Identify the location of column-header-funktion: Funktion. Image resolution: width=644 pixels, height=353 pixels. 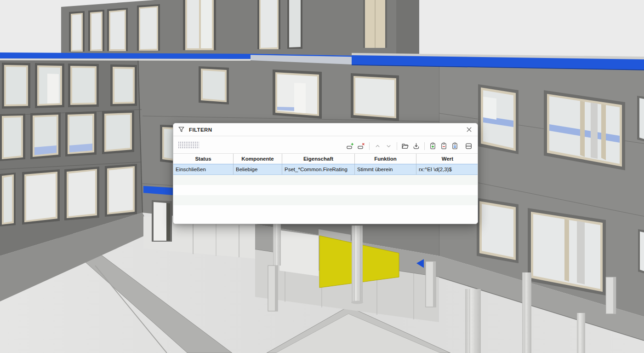
(386, 159).